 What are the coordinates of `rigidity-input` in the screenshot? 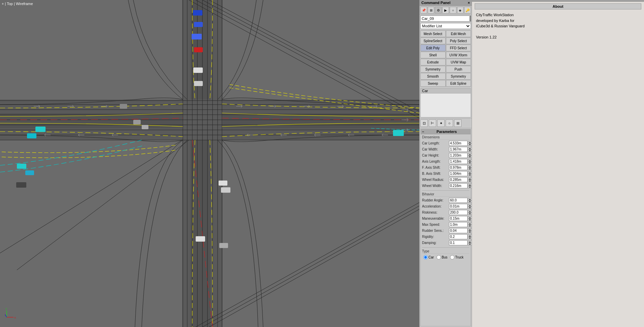 It's located at (458, 237).